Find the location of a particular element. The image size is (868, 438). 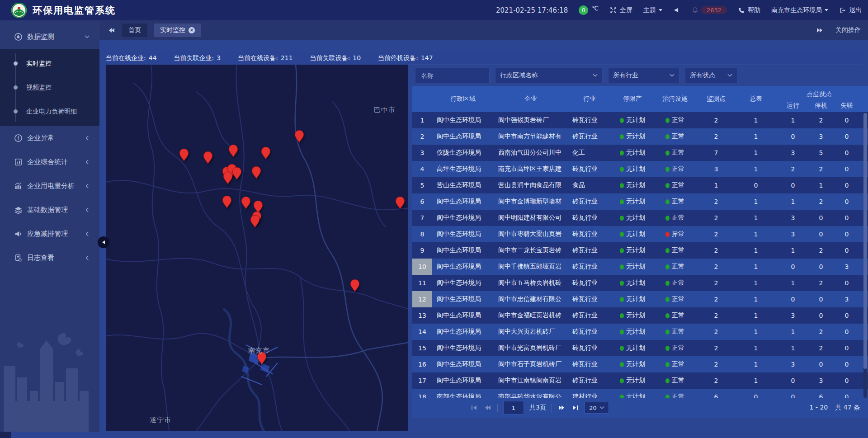

table-row: 2阆中生态环境局阆中市南方节能建材有砖瓦行业无计划正常21030 is located at coordinates (640, 137).